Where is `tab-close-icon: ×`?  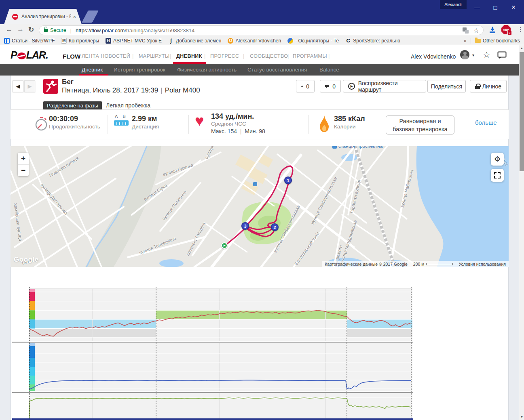 tab-close-icon: × is located at coordinates (74, 17).